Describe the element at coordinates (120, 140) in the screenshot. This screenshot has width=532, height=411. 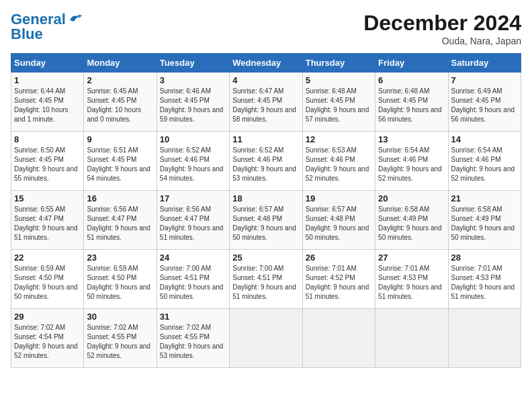
I see `day-number: 9` at that location.